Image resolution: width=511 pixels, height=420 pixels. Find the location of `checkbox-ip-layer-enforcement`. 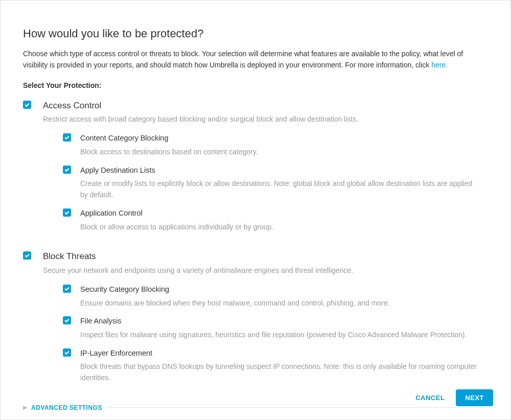

checkbox-ip-layer-enforcement is located at coordinates (67, 353).